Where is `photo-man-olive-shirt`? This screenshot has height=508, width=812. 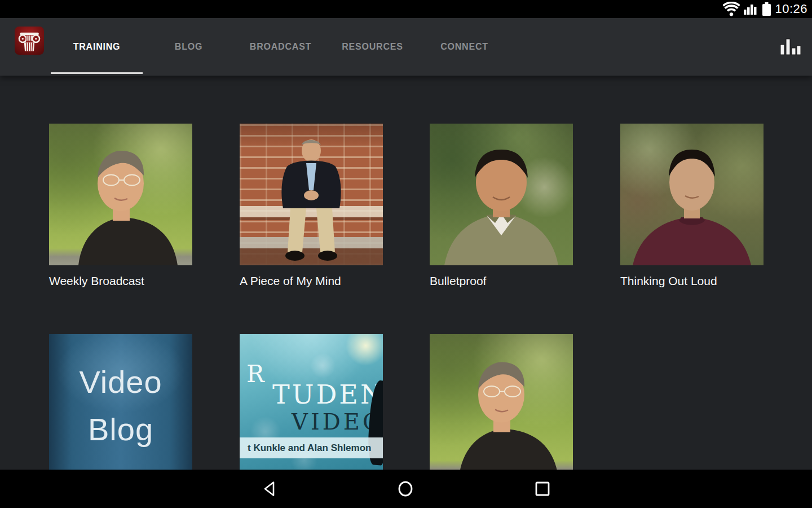 photo-man-olive-shirt is located at coordinates (501, 194).